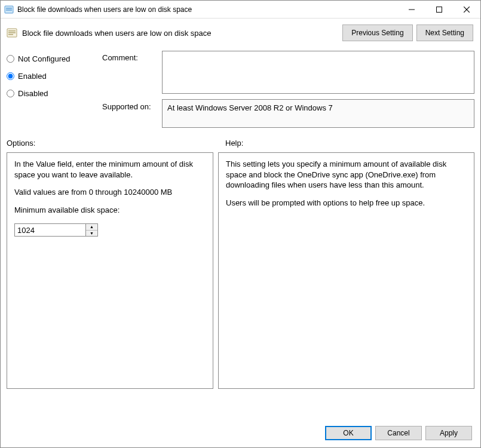  What do you see at coordinates (240, 10) in the screenshot?
I see `titlebar: Block file downloads when users are low …` at bounding box center [240, 10].